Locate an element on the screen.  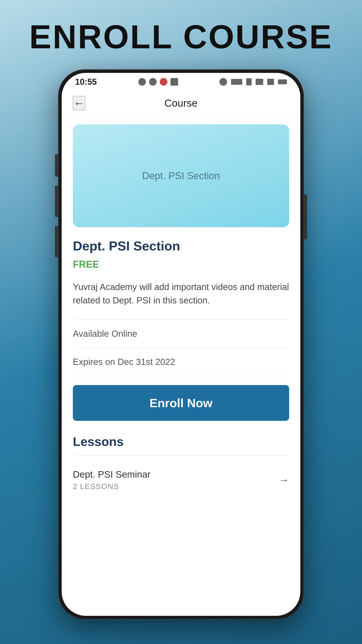
app-header: ← Course is located at coordinates (181, 103).